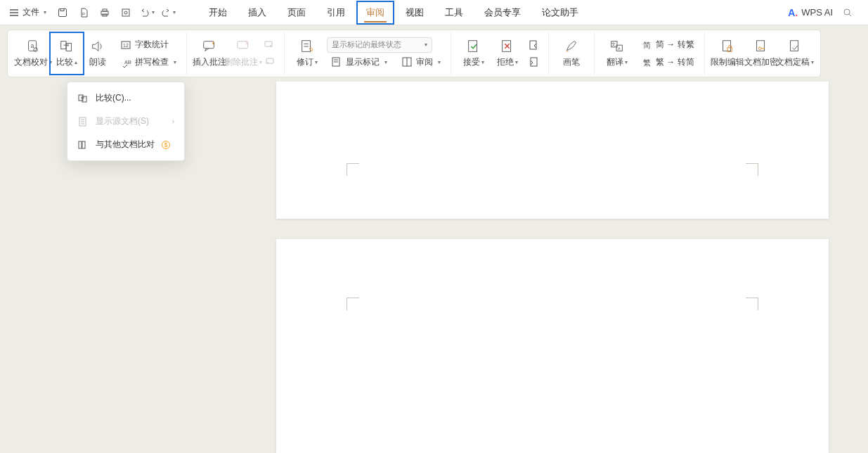  I want to click on tab-thesis: 论文助手, so click(560, 13).